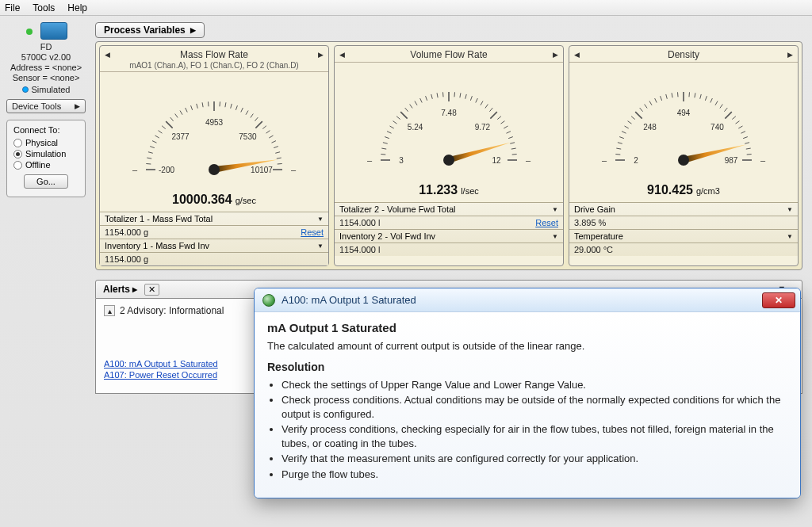 The image size is (812, 527). What do you see at coordinates (496, 160) in the screenshot?
I see `svg-text: 12` at bounding box center [496, 160].